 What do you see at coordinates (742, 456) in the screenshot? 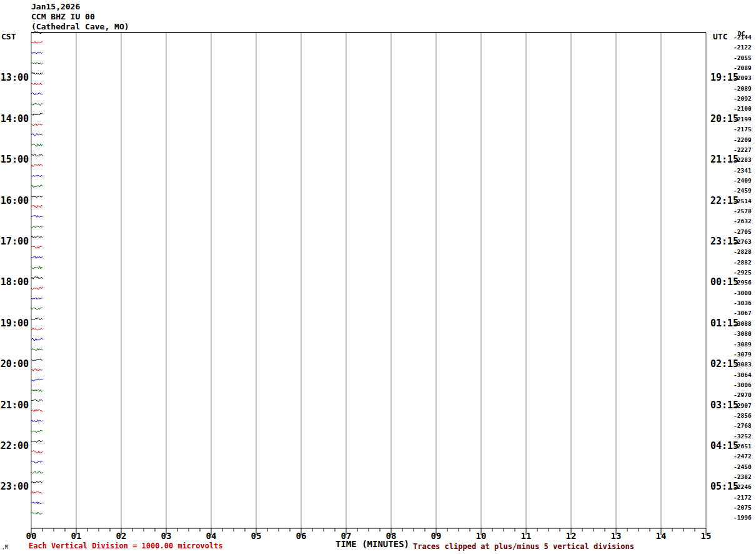
I see `dc-offset-value: -2472` at bounding box center [742, 456].